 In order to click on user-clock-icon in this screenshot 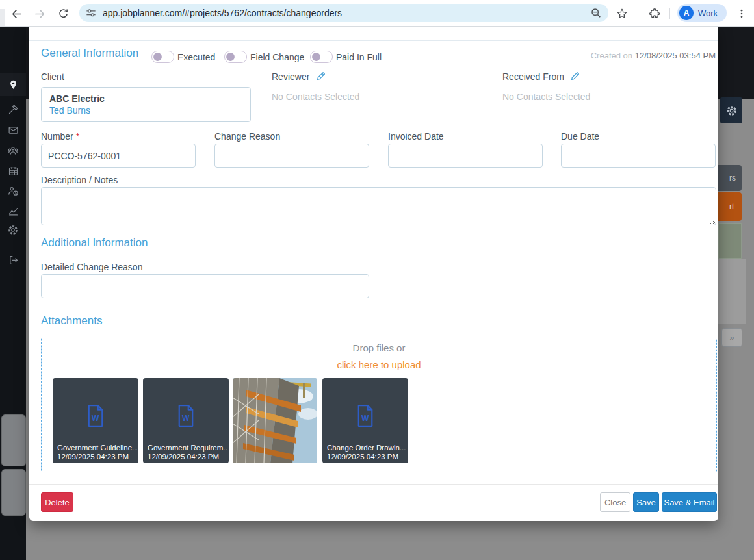, I will do `click(13, 191)`.